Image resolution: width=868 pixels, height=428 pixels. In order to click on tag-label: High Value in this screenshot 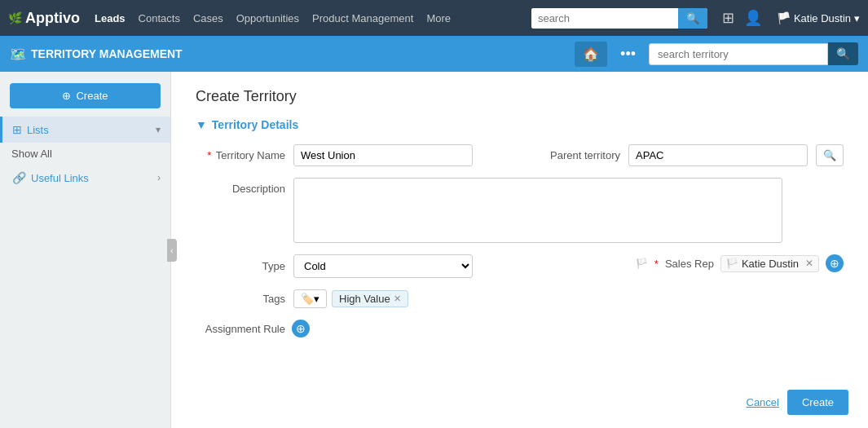, I will do `click(365, 298)`.